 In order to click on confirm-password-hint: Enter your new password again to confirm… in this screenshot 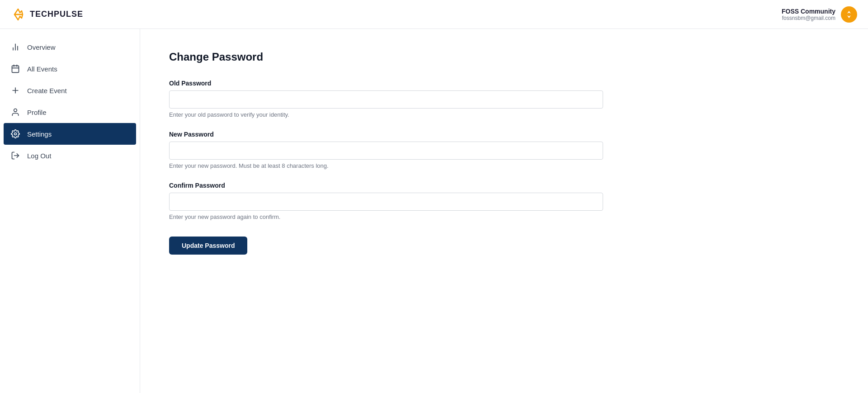, I will do `click(386, 217)`.